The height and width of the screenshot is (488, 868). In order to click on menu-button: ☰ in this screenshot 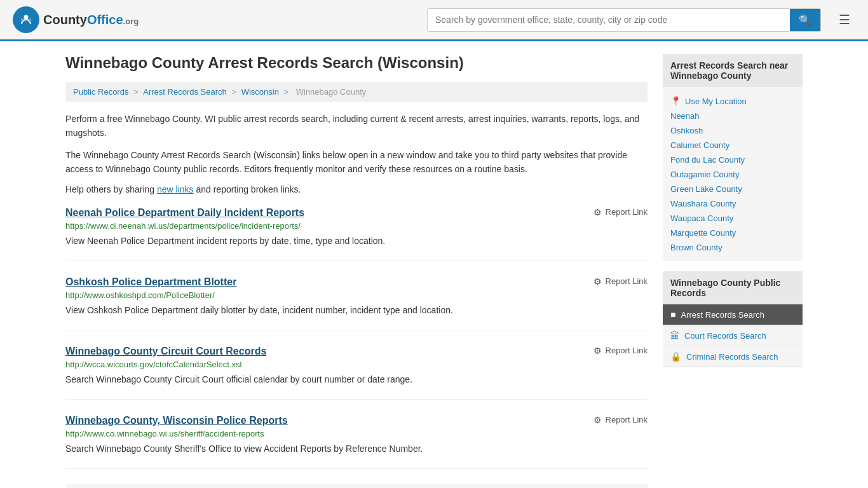, I will do `click(844, 20)`.